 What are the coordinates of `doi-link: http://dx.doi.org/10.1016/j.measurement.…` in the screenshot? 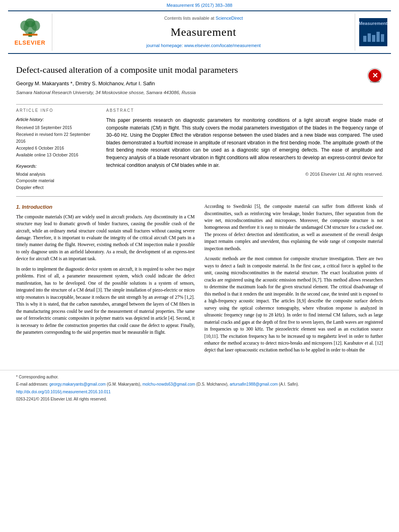 It's located at (64, 392).